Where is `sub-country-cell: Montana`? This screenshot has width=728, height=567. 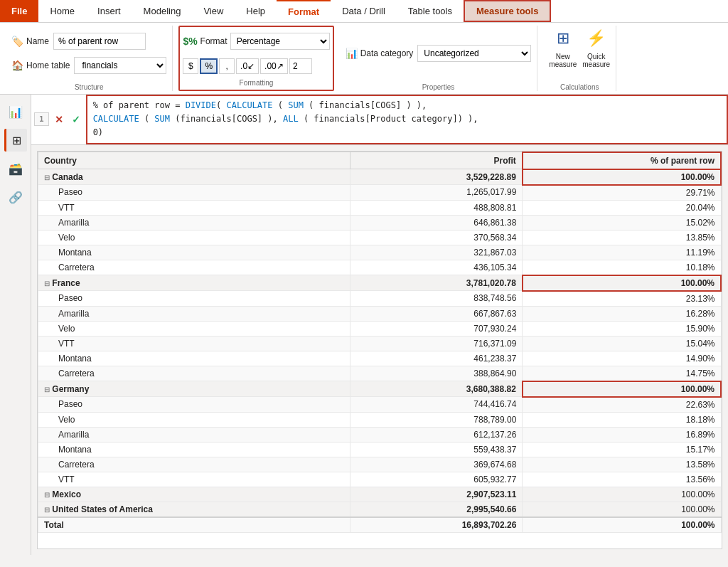
sub-country-cell: Montana is located at coordinates (195, 252).